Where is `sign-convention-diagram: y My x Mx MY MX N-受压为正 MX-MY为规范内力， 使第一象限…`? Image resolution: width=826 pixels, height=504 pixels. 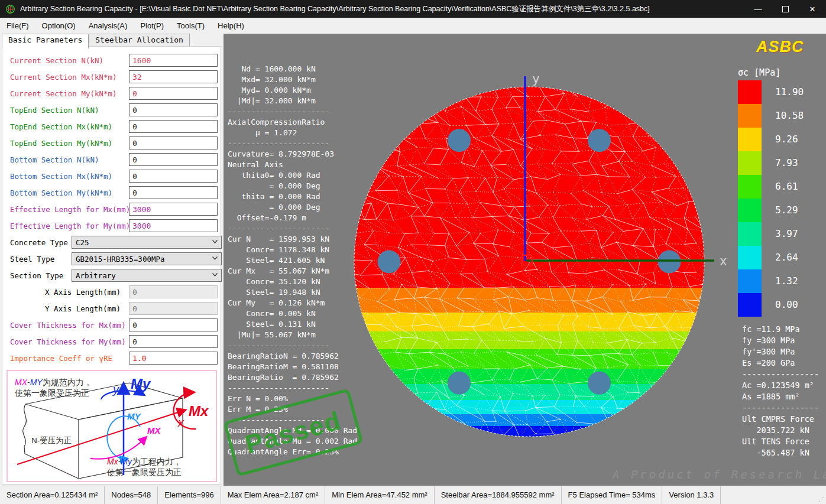
sign-convention-diagram: y My x Mx MY MX N-受压为正 MX-MY为规范内力， 使第一象限… is located at coordinates (112, 426).